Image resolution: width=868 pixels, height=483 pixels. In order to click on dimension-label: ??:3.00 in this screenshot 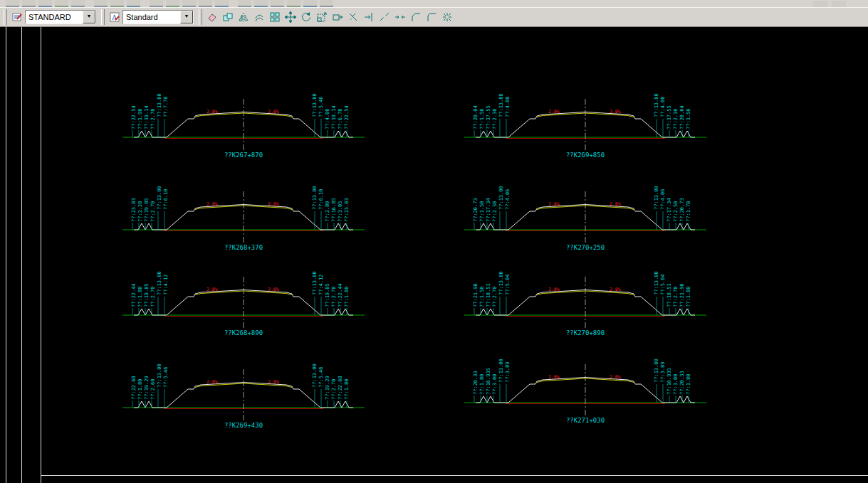, I will do `click(495, 384)`.